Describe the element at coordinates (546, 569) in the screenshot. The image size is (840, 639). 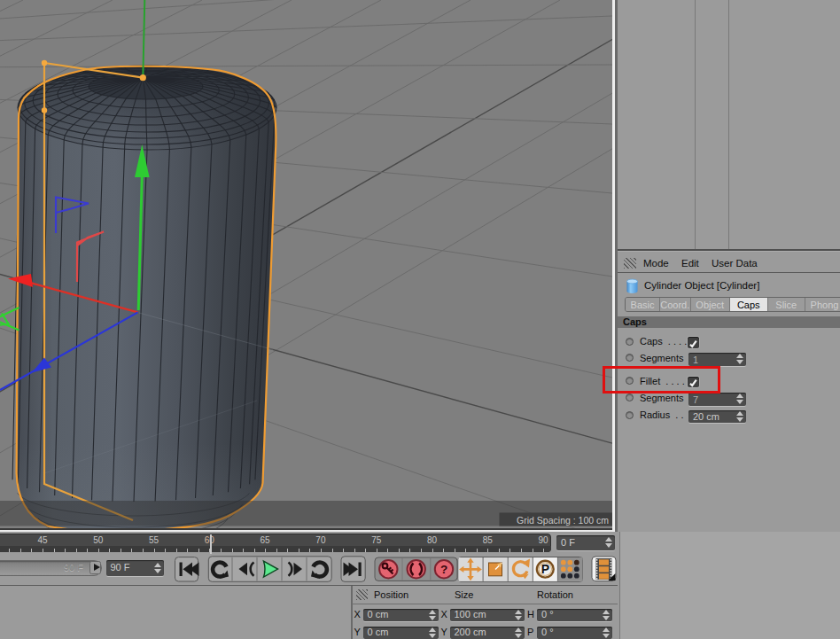
I see `svg-text: P` at that location.